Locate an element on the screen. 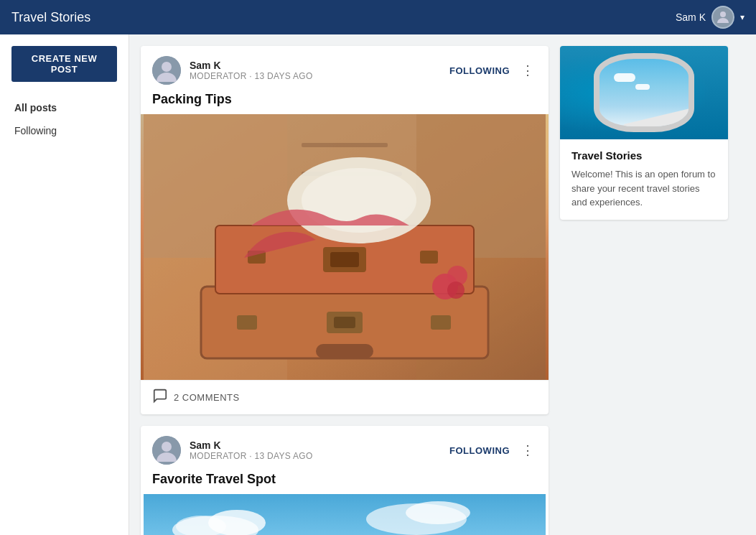  dropdown-arrow-icon: ▾ is located at coordinates (742, 17).